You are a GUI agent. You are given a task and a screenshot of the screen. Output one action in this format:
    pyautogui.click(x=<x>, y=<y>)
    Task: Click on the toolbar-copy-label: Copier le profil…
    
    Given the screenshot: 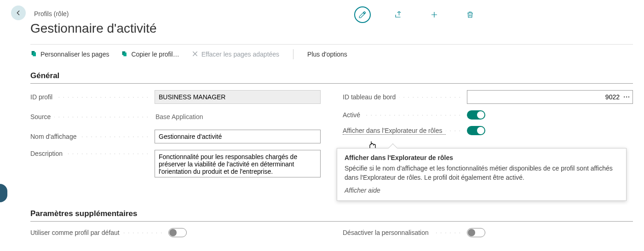 What is the action you would take?
    pyautogui.click(x=155, y=54)
    